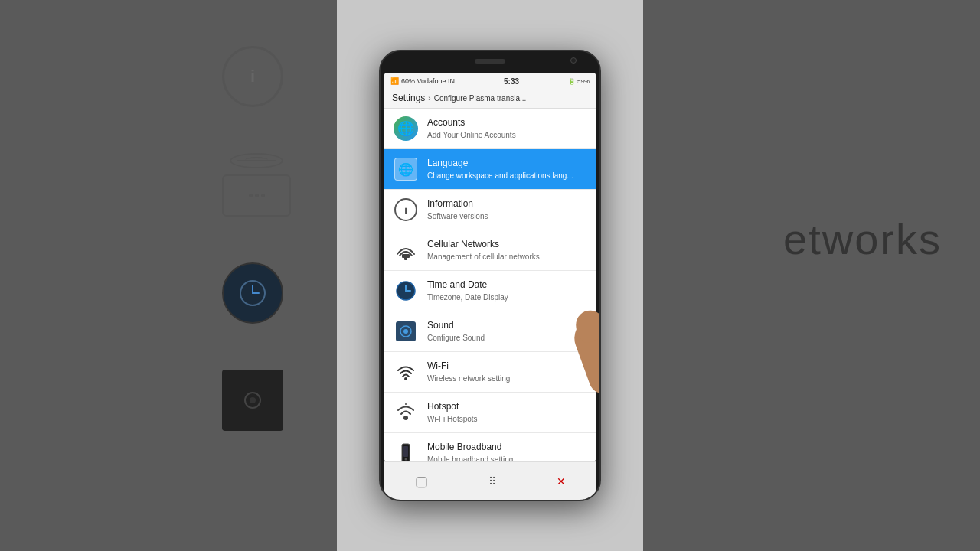  I want to click on signal-icon: 📶, so click(395, 81).